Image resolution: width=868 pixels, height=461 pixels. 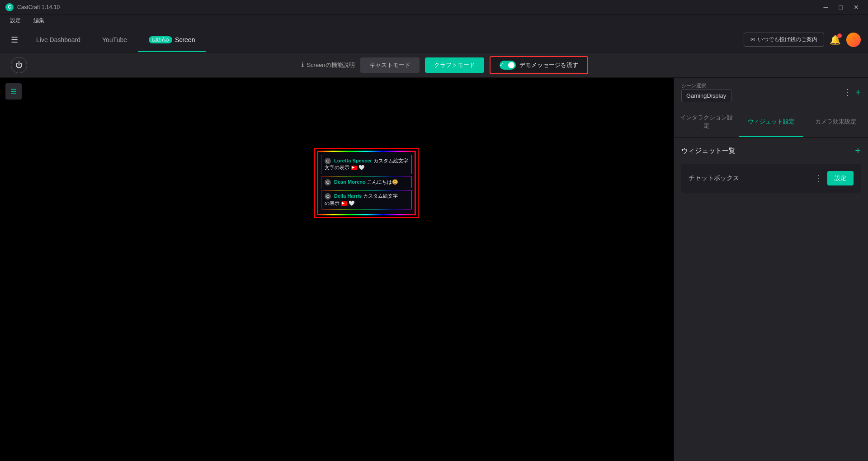 I want to click on preview-toolbar: ☰, so click(x=14, y=91).